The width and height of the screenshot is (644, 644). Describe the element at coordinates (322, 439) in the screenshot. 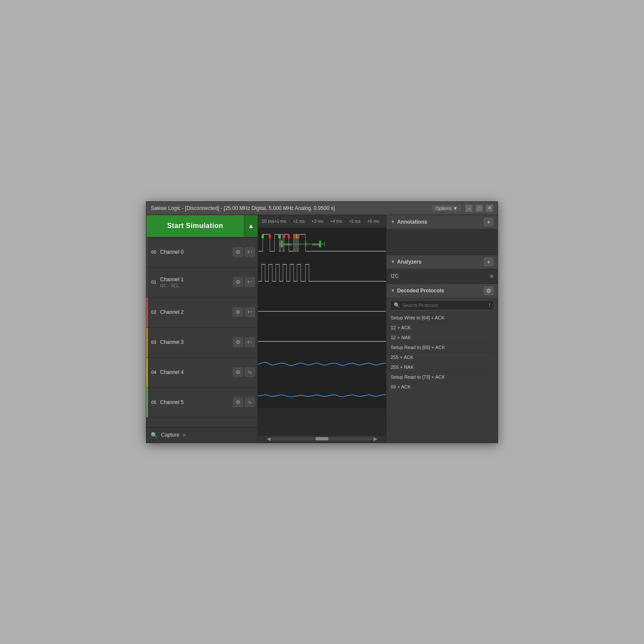

I see `scroll-track` at that location.